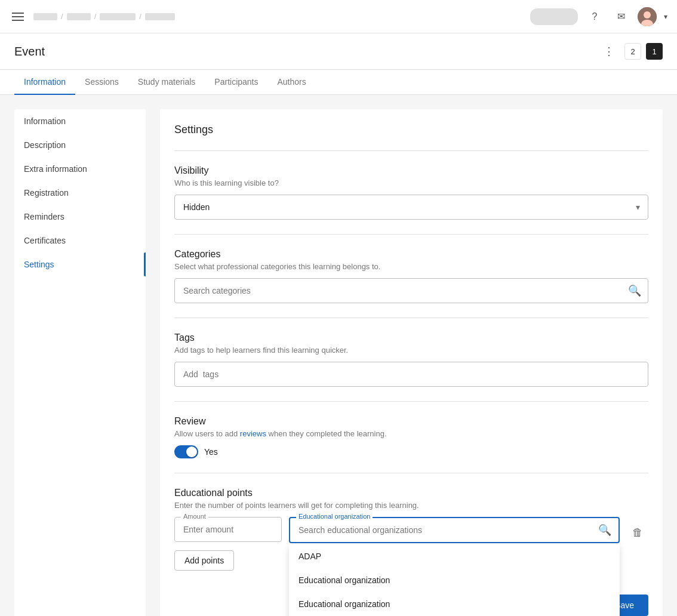 This screenshot has width=677, height=616. What do you see at coordinates (80, 193) in the screenshot?
I see `sidebar-item-registration: Registration` at bounding box center [80, 193].